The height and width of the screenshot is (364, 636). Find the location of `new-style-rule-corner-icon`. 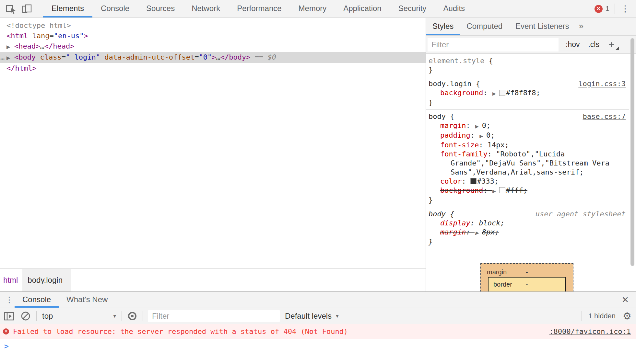

new-style-rule-corner-icon is located at coordinates (617, 48).